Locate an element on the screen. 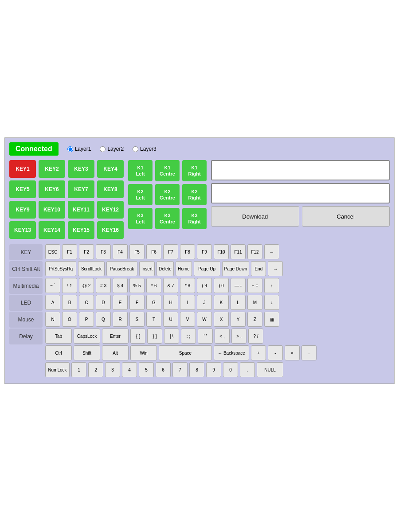  kb-key-↑: ↑ is located at coordinates (272, 286).